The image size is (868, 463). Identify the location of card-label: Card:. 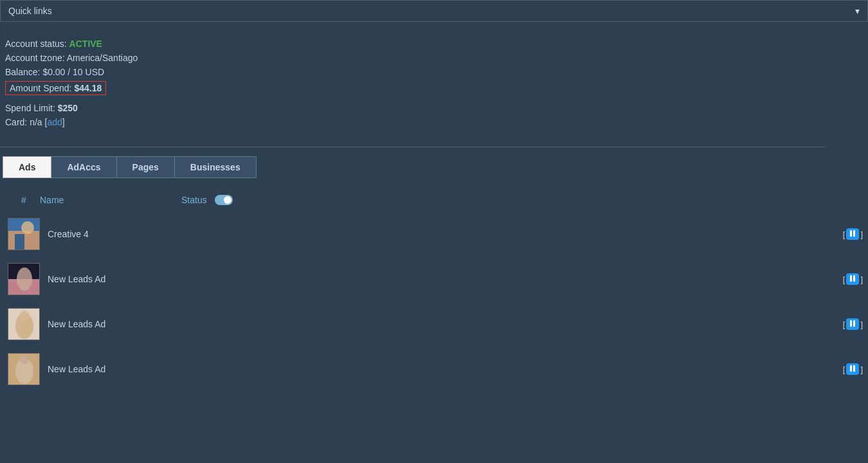
(16, 122).